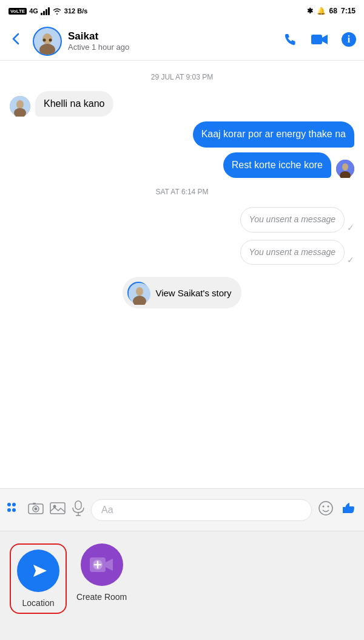  What do you see at coordinates (45, 11) in the screenshot?
I see `signal-bars` at bounding box center [45, 11].